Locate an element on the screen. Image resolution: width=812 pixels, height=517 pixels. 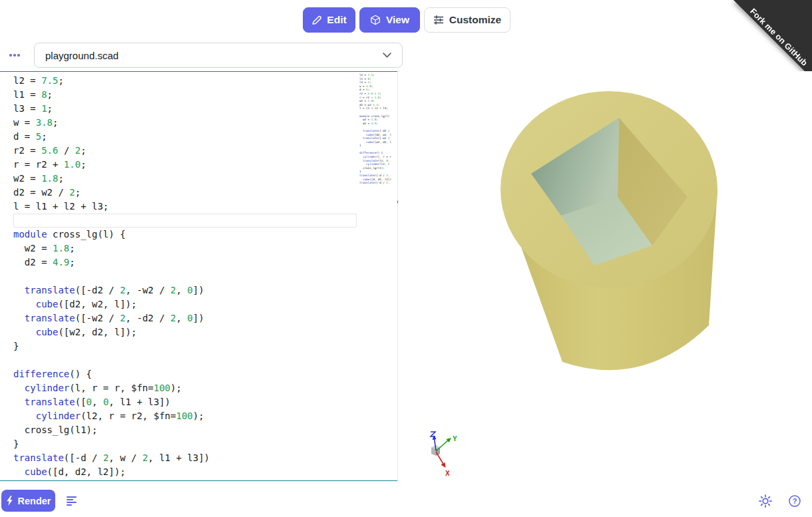
code-line: w = 3.8; is located at coordinates (192, 122).